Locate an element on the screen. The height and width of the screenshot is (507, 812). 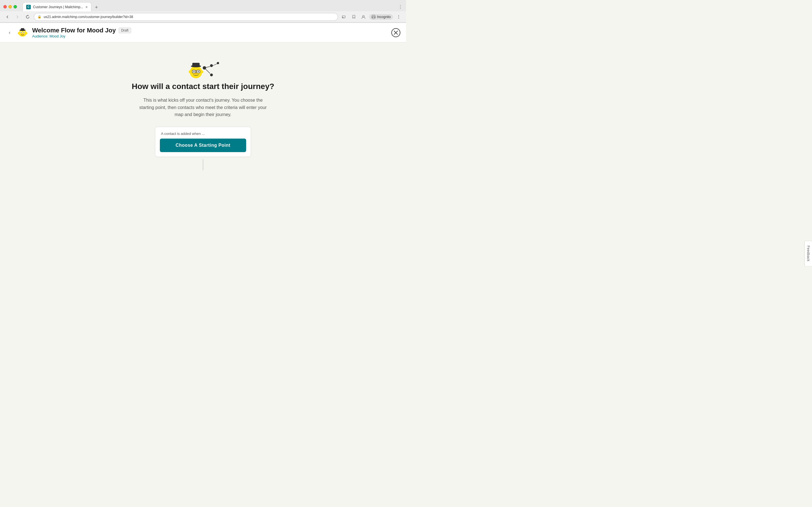
main-heading: How will a contact start their journey? is located at coordinates (203, 87).